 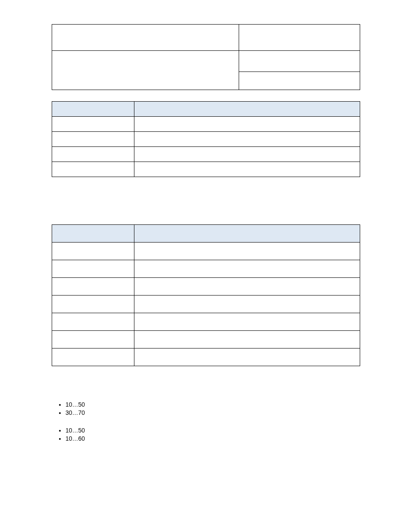 I want to click on table-1-cell-right, so click(x=299, y=38).